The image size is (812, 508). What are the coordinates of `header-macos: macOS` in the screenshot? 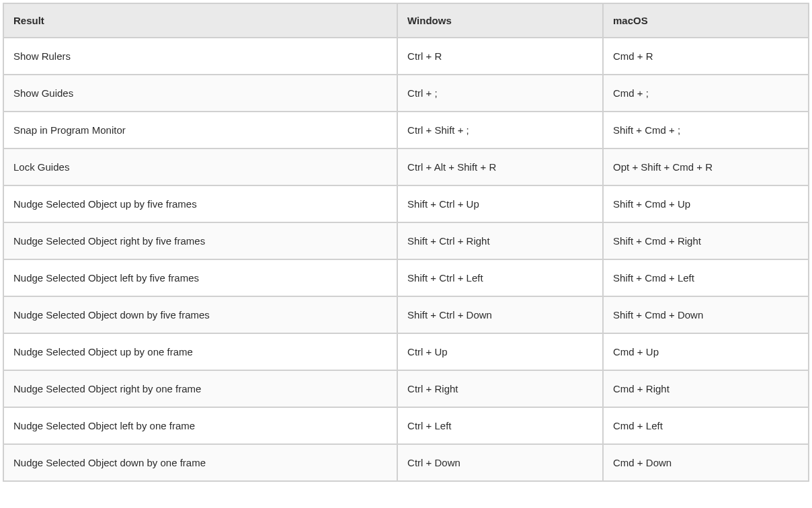 It's located at (706, 20).